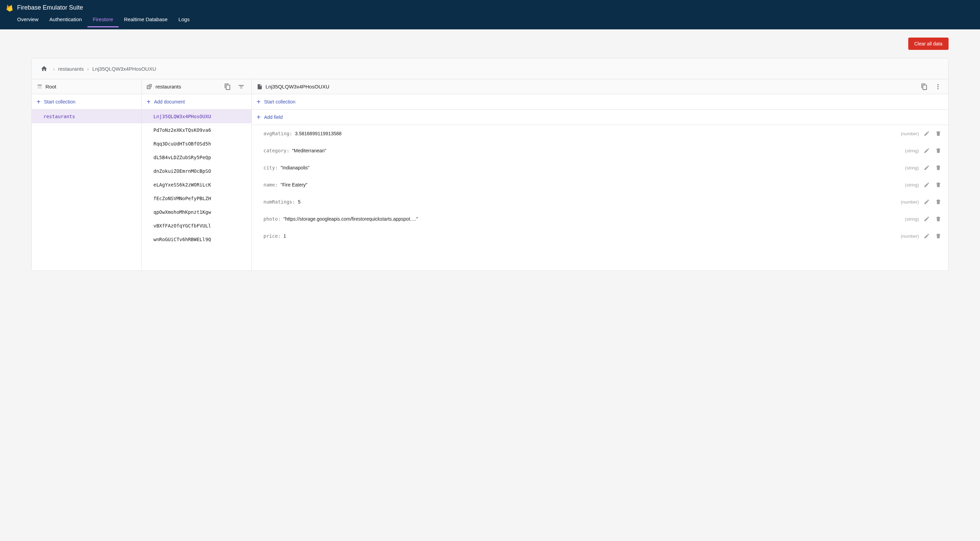 This screenshot has height=541, width=980. I want to click on field-key: photo:, so click(272, 219).